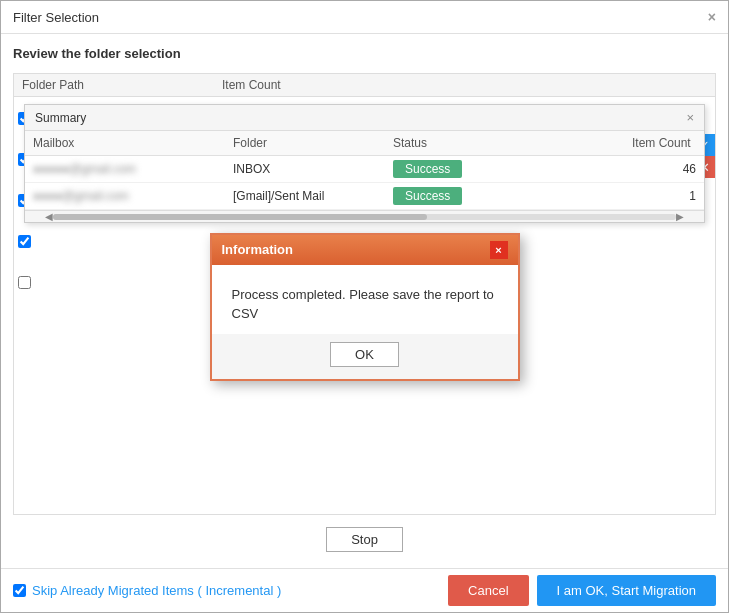 The width and height of the screenshot is (729, 613). I want to click on dialog-close-button: ×, so click(499, 250).